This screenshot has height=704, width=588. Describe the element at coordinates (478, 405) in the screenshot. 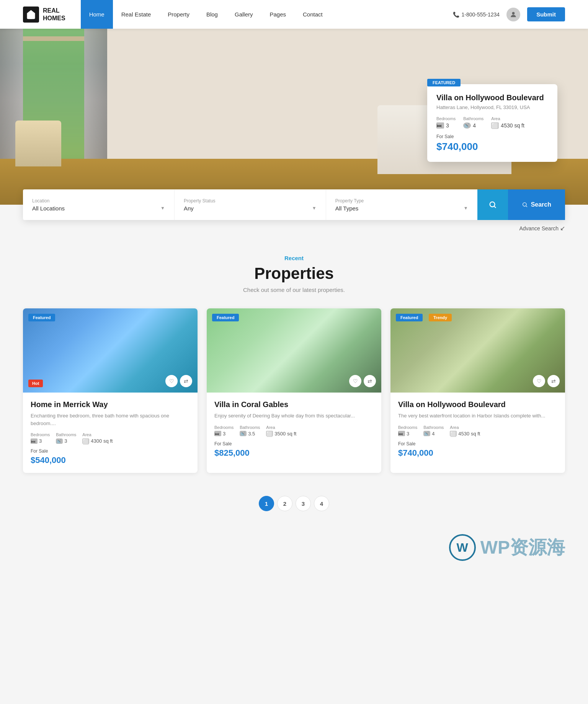

I see `property-name-3: Villa on Hollywood Boulevard` at that location.